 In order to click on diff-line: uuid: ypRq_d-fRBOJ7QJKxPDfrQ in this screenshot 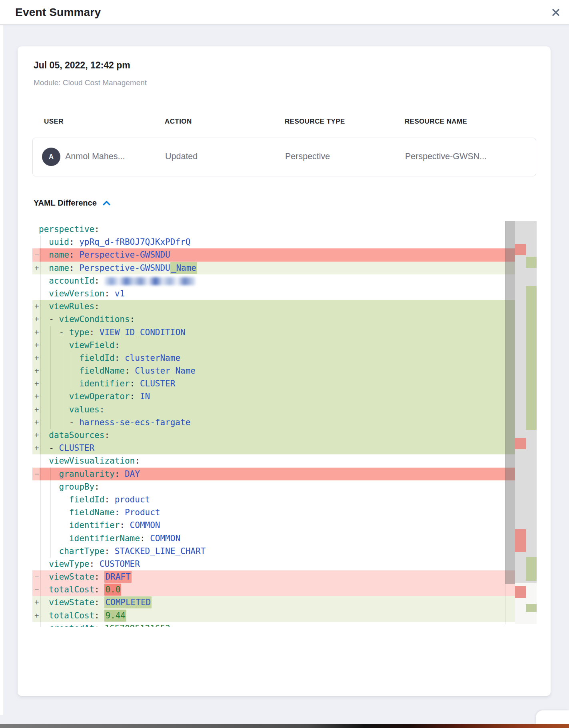, I will do `click(274, 242)`.